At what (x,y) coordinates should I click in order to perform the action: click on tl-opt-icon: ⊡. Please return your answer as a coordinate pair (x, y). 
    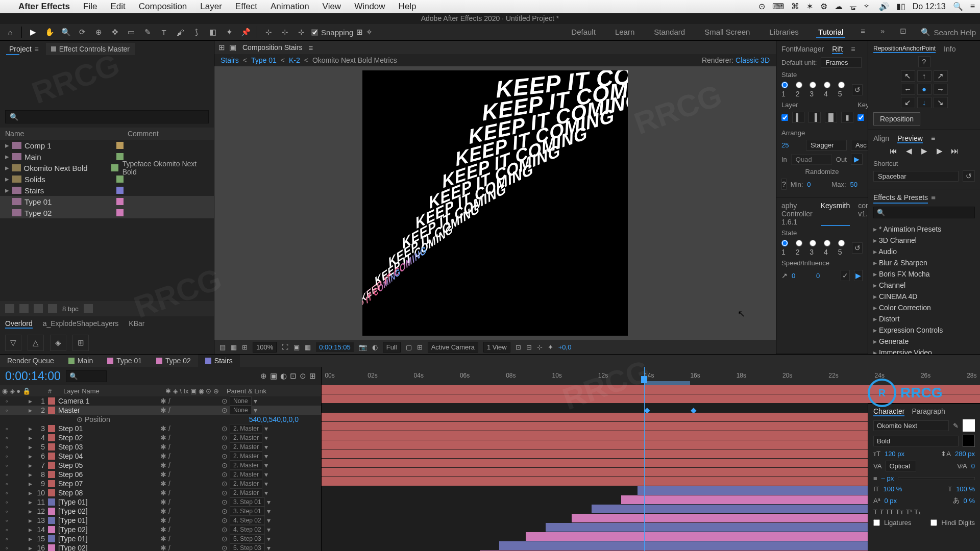
    Looking at the image, I should click on (293, 376).